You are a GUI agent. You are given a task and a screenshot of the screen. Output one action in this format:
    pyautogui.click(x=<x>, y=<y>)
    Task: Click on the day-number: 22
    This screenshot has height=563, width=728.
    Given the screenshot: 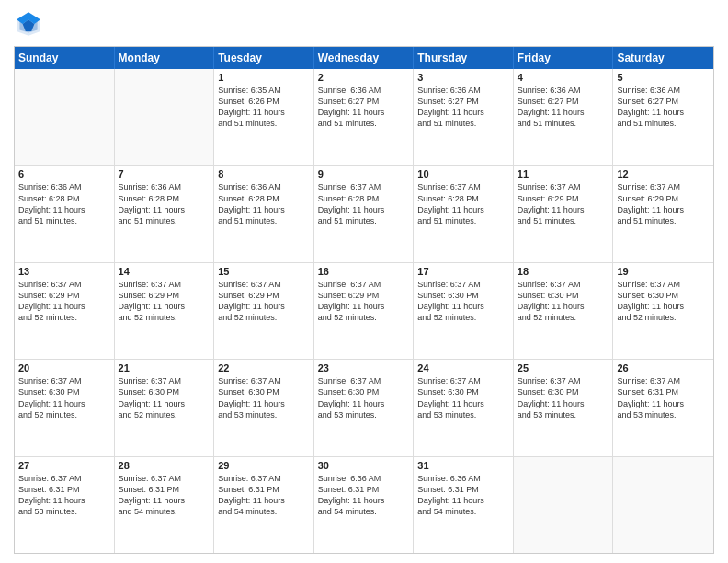 What is the action you would take?
    pyautogui.click(x=264, y=368)
    